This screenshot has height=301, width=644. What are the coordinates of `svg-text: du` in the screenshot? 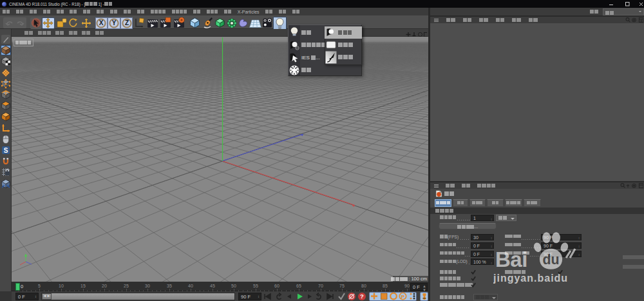 It's located at (551, 260).